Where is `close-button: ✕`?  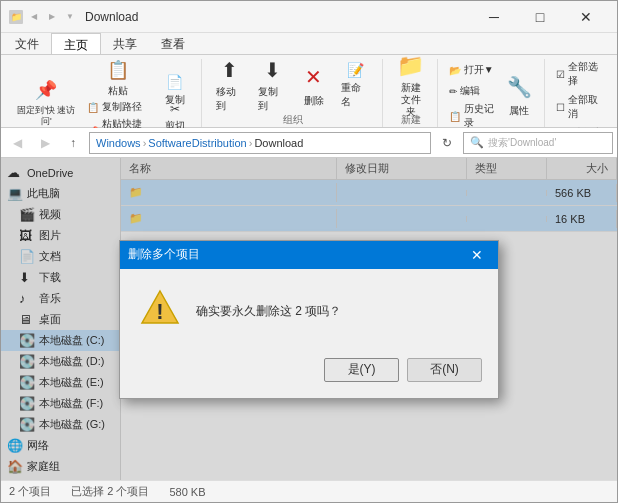 close-button: ✕ is located at coordinates (586, 17).